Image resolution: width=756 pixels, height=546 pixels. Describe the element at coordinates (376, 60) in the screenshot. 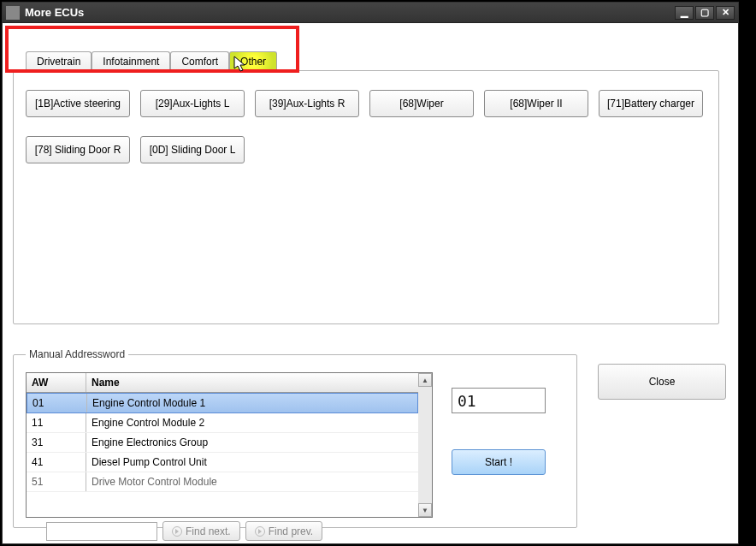

I see `tab-strip: Drivetrain Infotainment Comfort Other` at that location.